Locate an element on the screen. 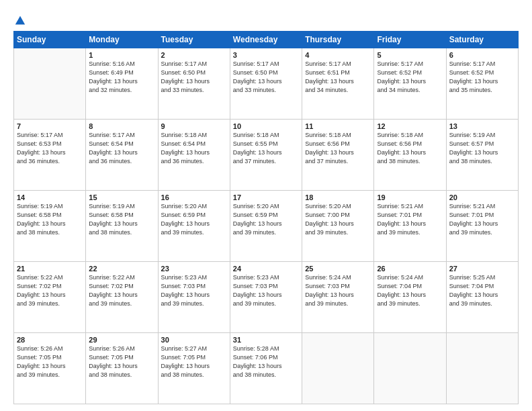 This screenshot has height=411, width=532. calendar-cell: 10Sunrise: 5:18 AM Sunset: 6:55 PM Dayli… is located at coordinates (266, 155).